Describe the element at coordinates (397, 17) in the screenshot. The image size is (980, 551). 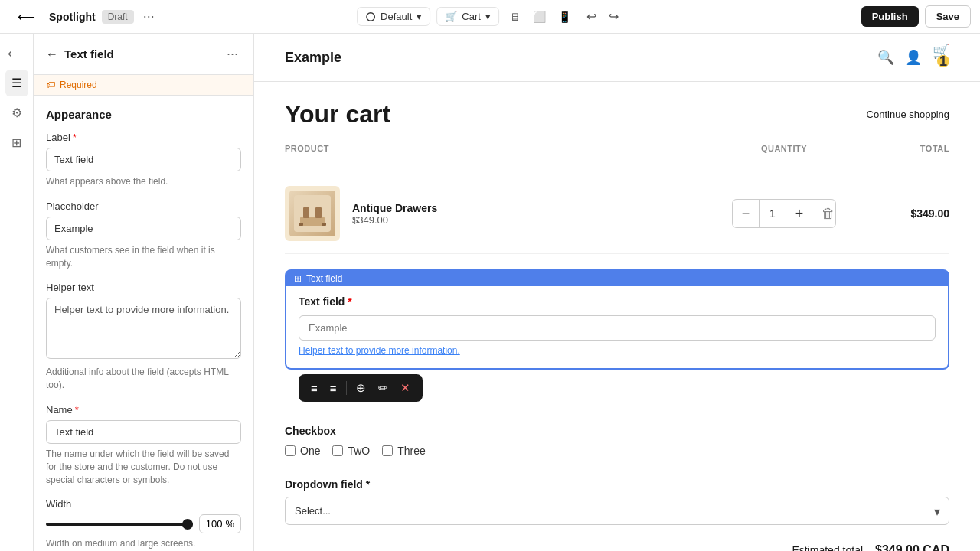
I see `default-label: Default` at that location.